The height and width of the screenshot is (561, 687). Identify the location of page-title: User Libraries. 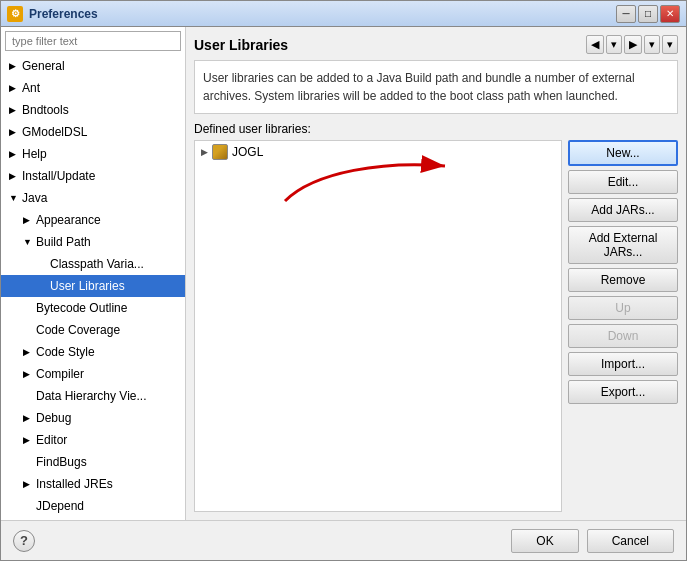
(241, 45).